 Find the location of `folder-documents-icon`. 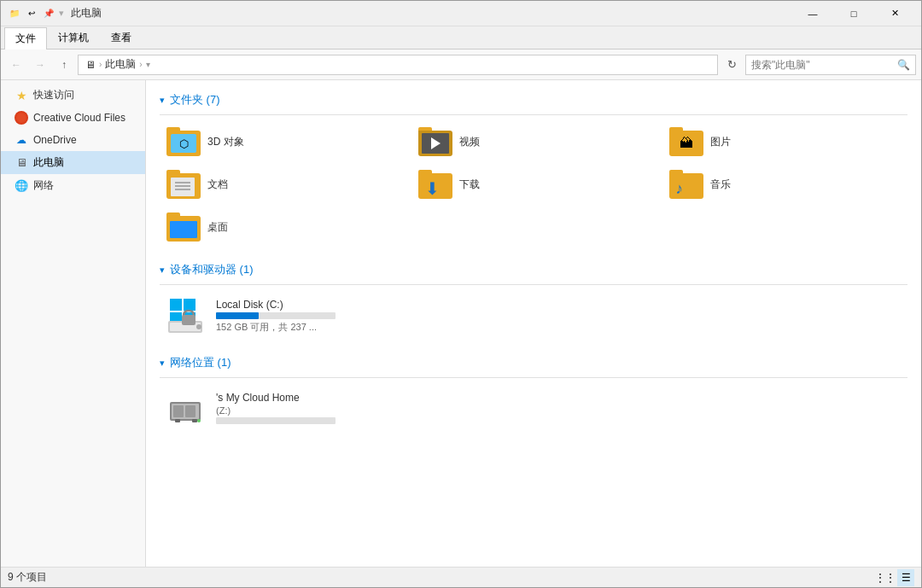

folder-documents-icon is located at coordinates (184, 184).